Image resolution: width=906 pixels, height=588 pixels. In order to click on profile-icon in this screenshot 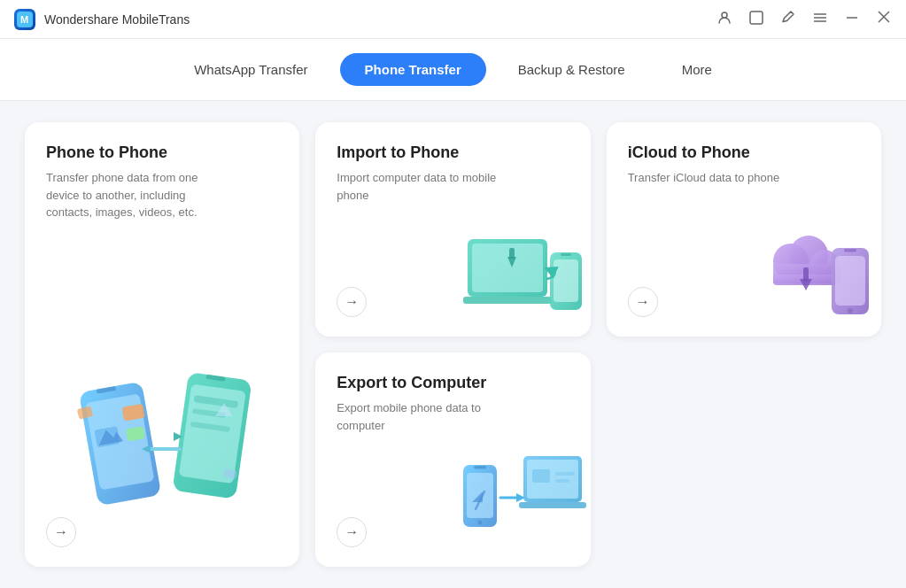, I will do `click(724, 19)`.